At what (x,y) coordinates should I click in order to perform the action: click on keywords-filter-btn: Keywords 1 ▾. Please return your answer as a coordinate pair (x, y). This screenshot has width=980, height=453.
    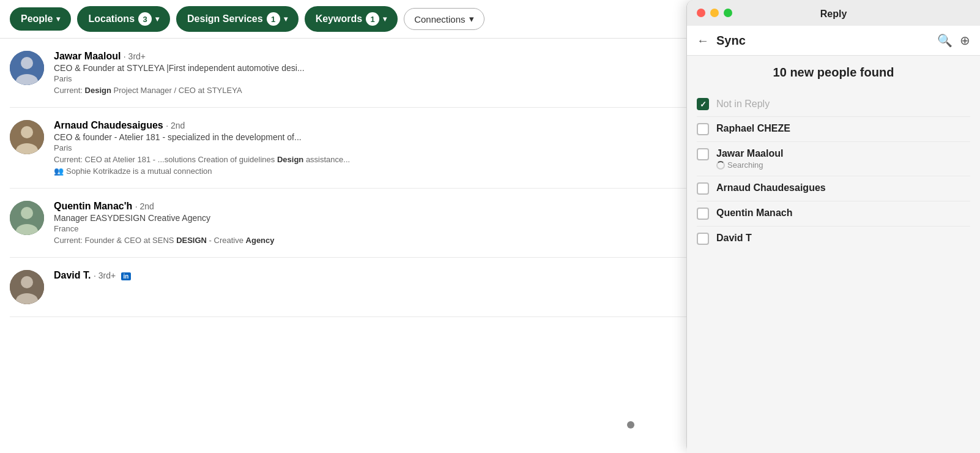
    Looking at the image, I should click on (351, 19).